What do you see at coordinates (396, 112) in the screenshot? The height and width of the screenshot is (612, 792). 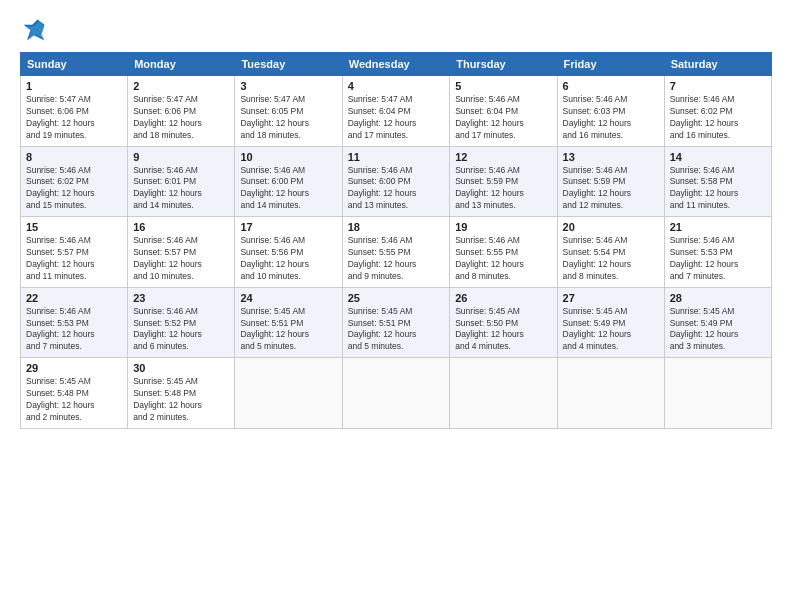 I see `calendar-cell: 4Sunrise: 5:47 AM Sunset: 6:04 PM Daylig…` at bounding box center [396, 112].